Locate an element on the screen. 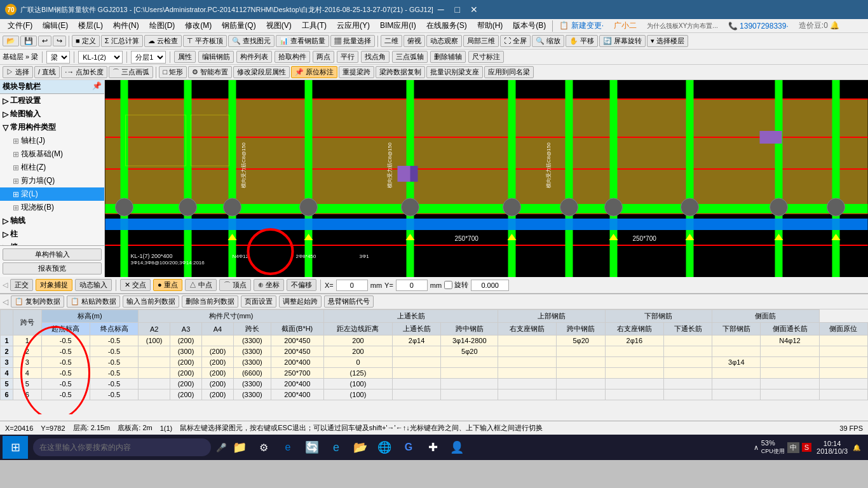  menu-tools: 工具(T) is located at coordinates (314, 25).